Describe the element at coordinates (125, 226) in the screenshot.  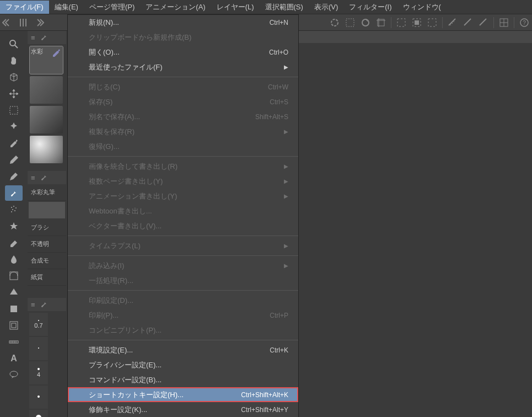
I see `menu-item-label: ベクター書き出し(V)...` at that location.